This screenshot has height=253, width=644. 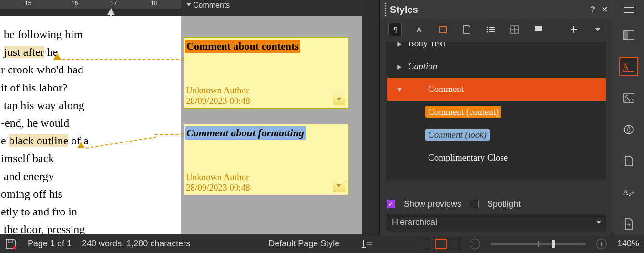 I want to click on styles-filter-dropdown: Hierarchical, so click(x=497, y=222).